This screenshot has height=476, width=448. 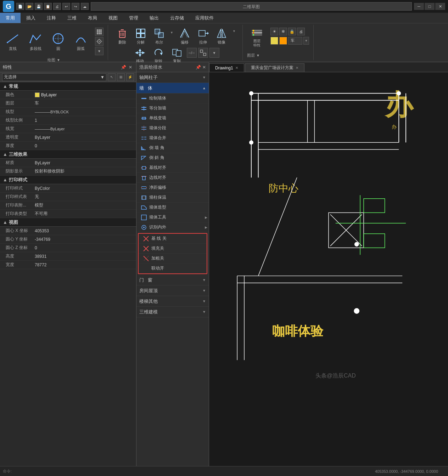 What do you see at coordinates (173, 118) in the screenshot?
I see `menu-single-line-wall: 单线变墙` at bounding box center [173, 118].